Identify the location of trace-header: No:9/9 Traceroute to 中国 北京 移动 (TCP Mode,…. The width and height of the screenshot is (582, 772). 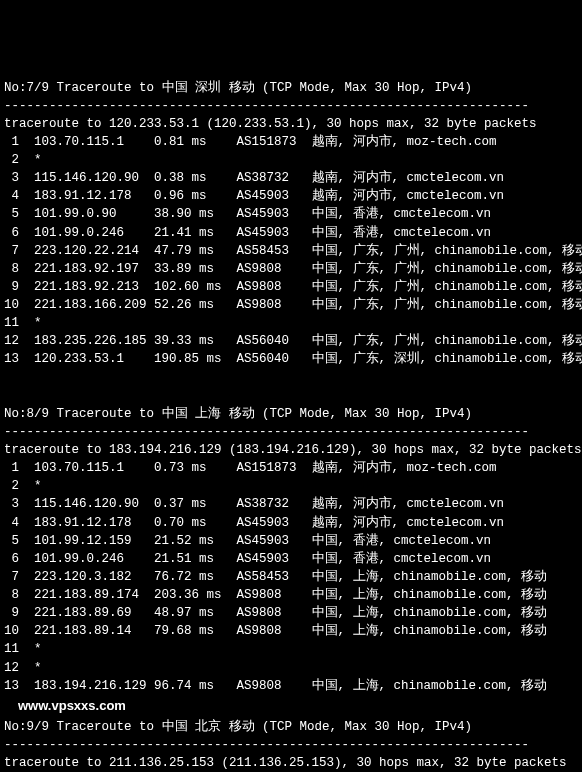
(291, 727).